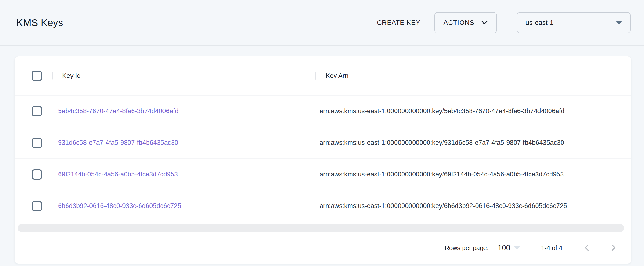 The width and height of the screenshot is (644, 266). Describe the element at coordinates (466, 23) in the screenshot. I see `actions-button: ACTIONS` at that location.